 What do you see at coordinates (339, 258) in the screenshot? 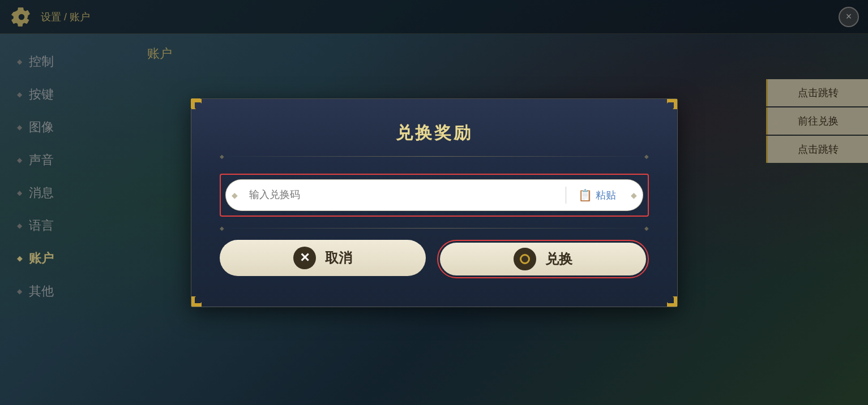
I see `cancel-label: 取消` at bounding box center [339, 258].